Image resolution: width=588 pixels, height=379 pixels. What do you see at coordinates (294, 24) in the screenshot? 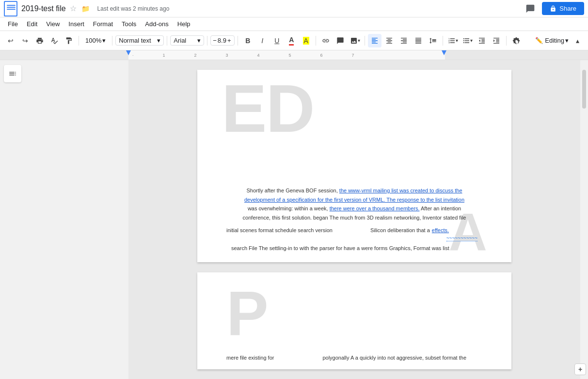
I see `menu-bar: File Edit View Insert Format Tools Add-o…` at bounding box center [294, 24].